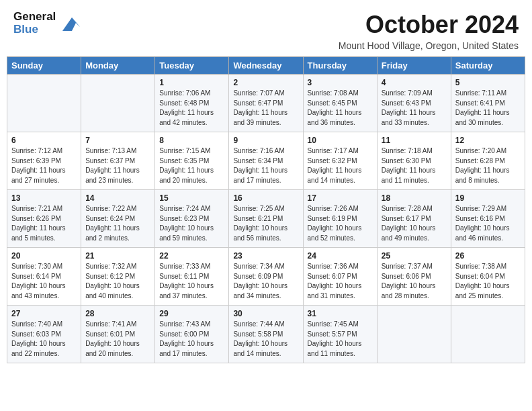  Describe the element at coordinates (44, 334) in the screenshot. I see `calendar-cell: 27Sunrise: 7:40 AMSunset: 6:03 PMDayligh…` at that location.